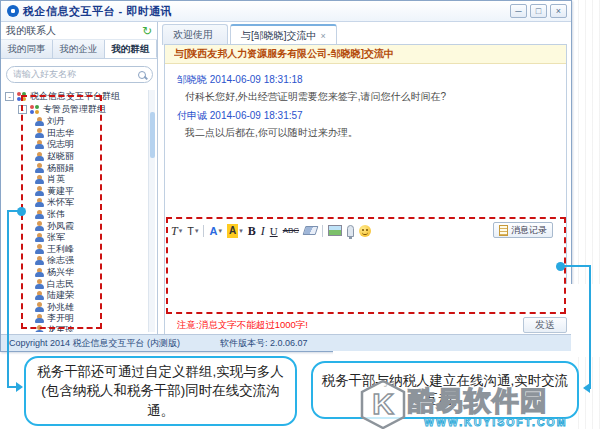  I want to click on contact-item: 张军, so click(94, 238).